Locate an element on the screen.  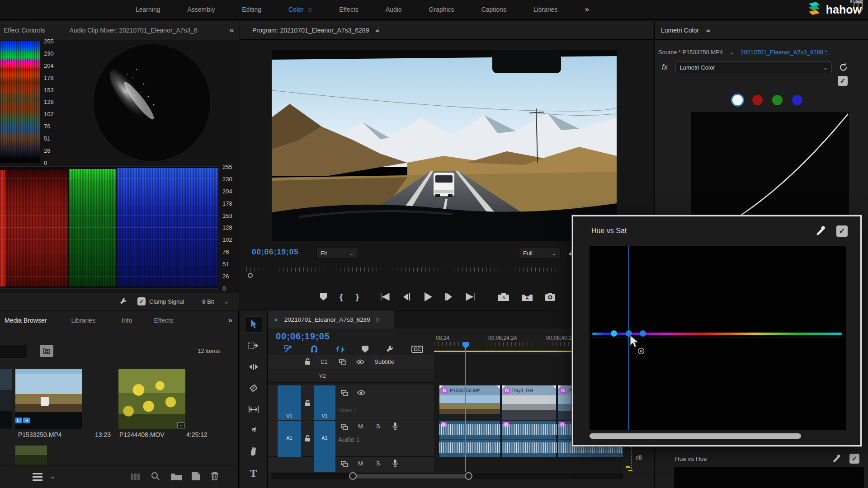
program-timecode: 00;06;19;05 is located at coordinates (275, 252).